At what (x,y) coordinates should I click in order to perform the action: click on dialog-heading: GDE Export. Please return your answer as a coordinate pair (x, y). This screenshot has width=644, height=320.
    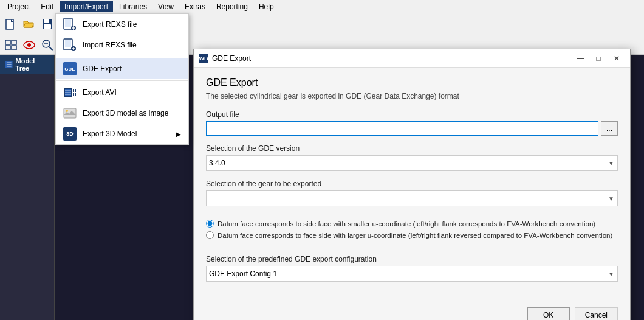
    Looking at the image, I should click on (412, 83).